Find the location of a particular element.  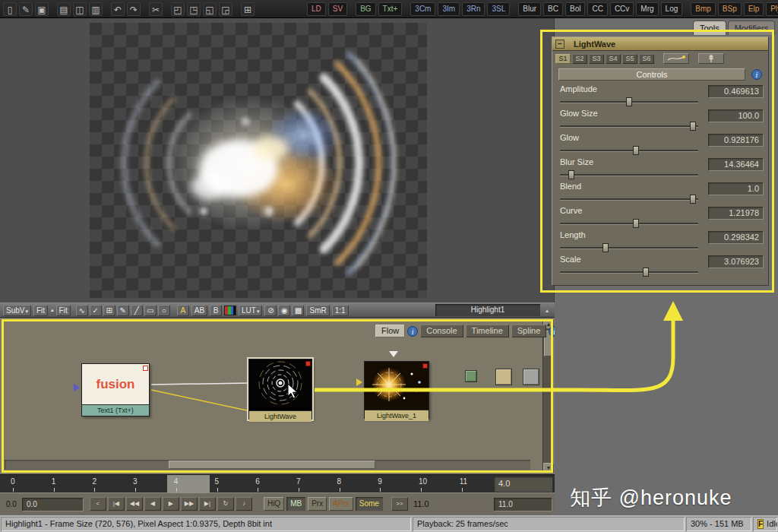

save-icon: ▣ is located at coordinates (42, 9).